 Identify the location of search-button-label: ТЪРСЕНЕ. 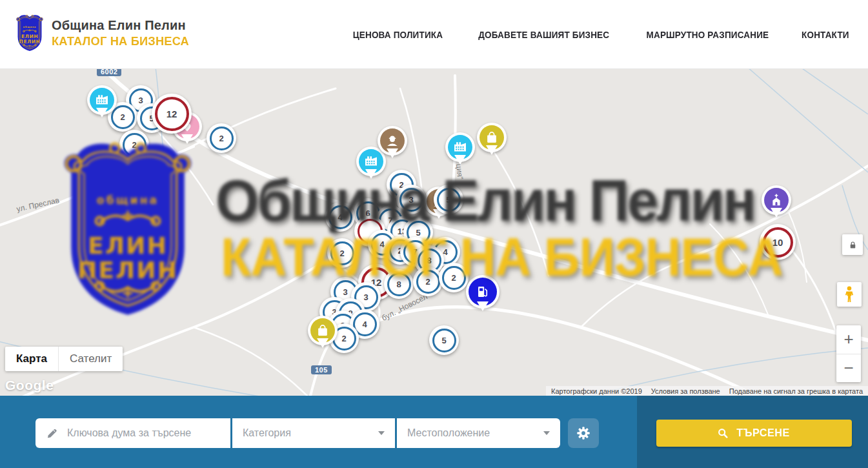
(763, 433).